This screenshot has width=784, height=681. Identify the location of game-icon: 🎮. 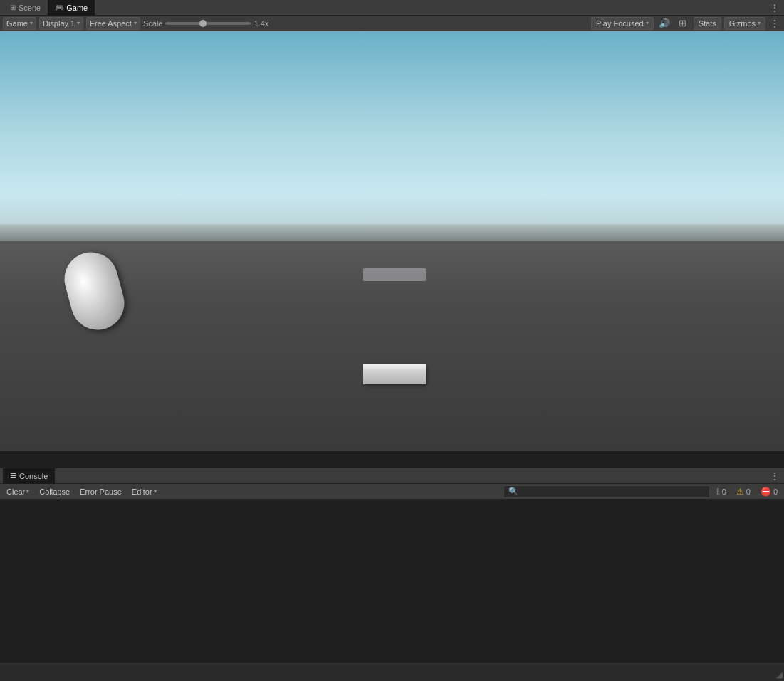
(59, 7).